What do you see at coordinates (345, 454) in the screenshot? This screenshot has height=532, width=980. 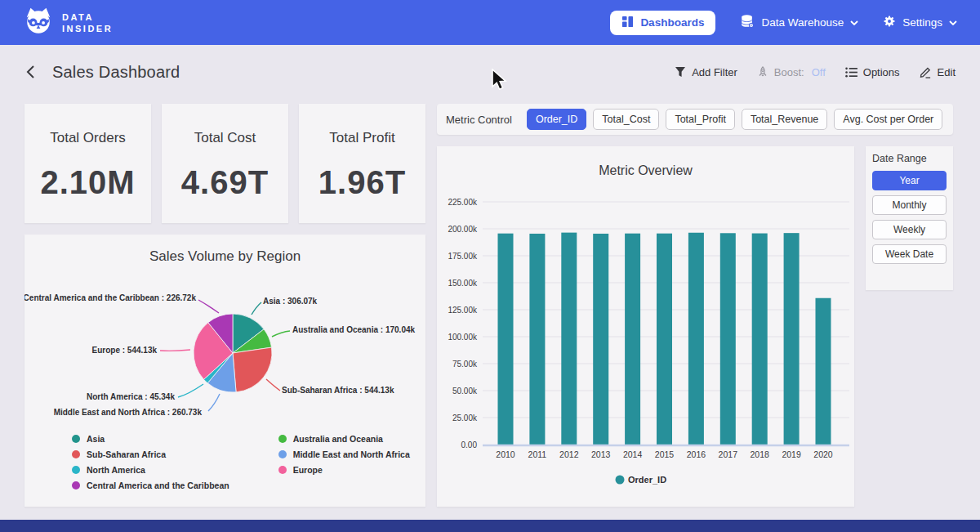 I see `legend-item: Middle East and North Africa` at bounding box center [345, 454].